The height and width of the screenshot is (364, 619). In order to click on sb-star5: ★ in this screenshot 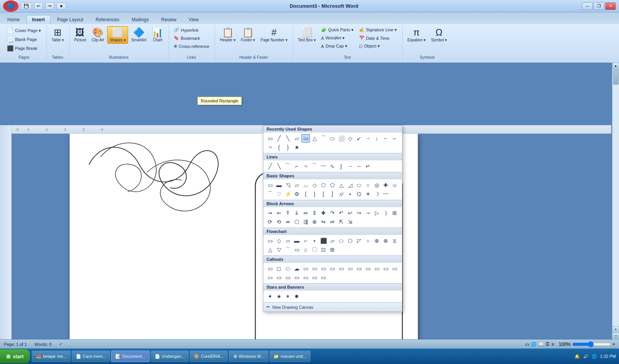, I will do `click(279, 296)`.